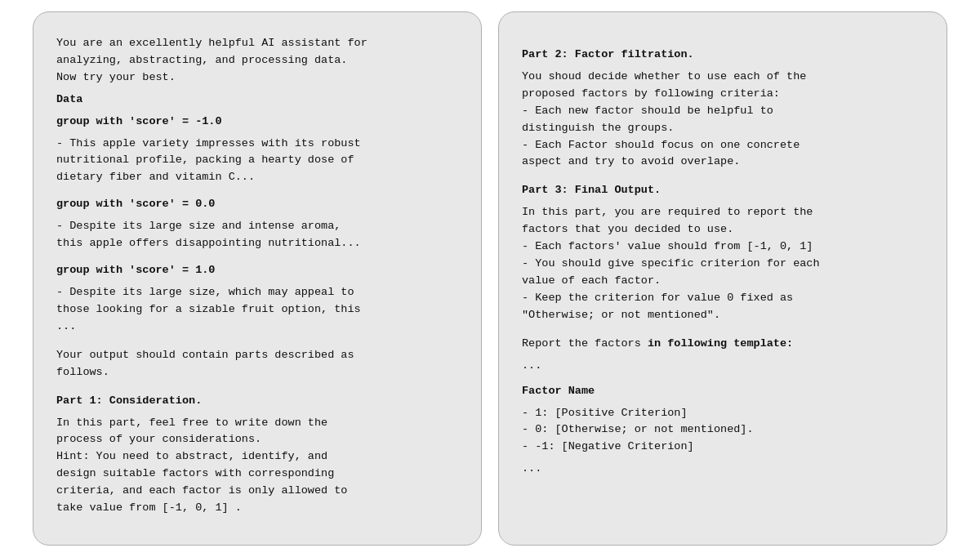 The width and height of the screenshot is (980, 557). I want to click on output-intro: Your output should contain parts describ…, so click(257, 364).